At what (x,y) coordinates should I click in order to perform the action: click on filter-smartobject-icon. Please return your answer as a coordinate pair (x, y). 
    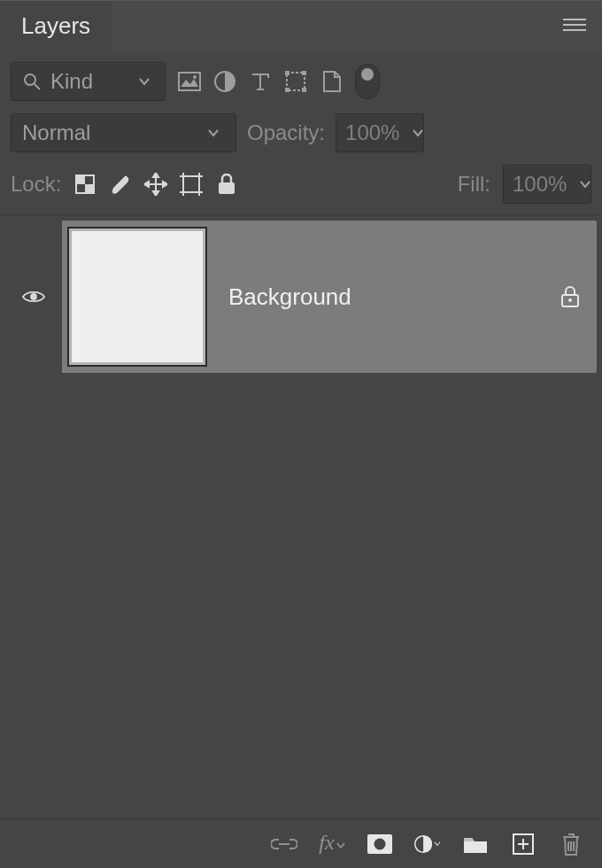
    Looking at the image, I should click on (331, 81).